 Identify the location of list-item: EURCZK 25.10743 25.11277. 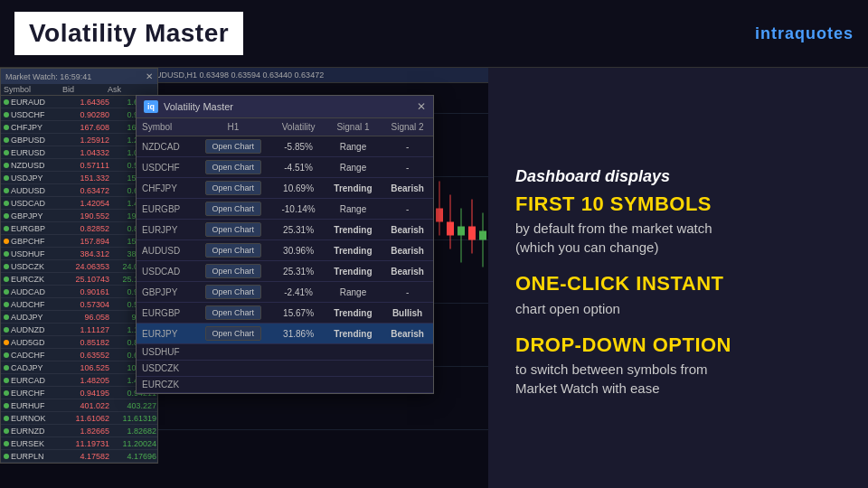
(80, 279).